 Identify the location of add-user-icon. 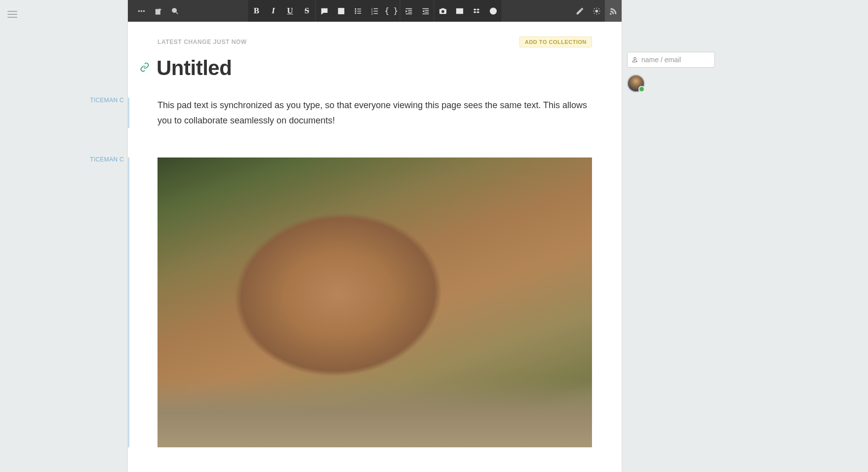
(635, 60).